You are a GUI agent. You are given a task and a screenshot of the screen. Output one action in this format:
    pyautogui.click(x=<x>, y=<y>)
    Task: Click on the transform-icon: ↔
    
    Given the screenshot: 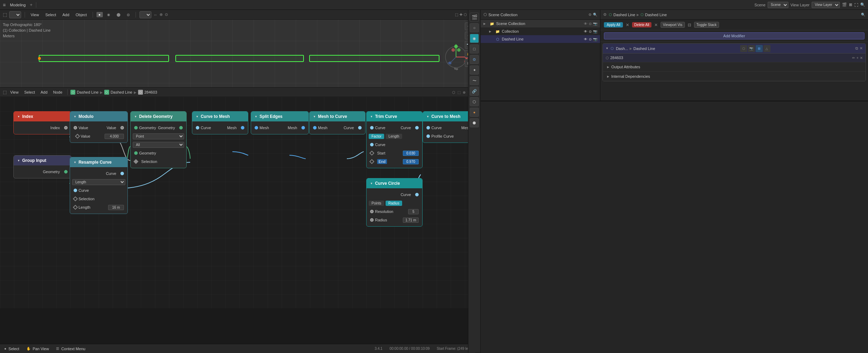 What is the action you would take?
    pyautogui.click(x=156, y=15)
    